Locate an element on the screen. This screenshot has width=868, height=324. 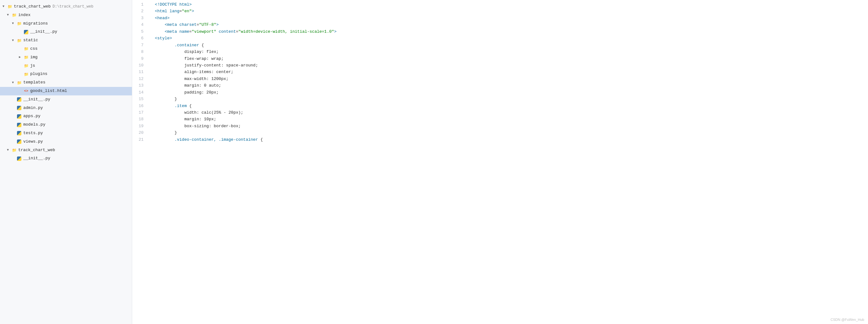
line-number: 2 is located at coordinates (140, 11).